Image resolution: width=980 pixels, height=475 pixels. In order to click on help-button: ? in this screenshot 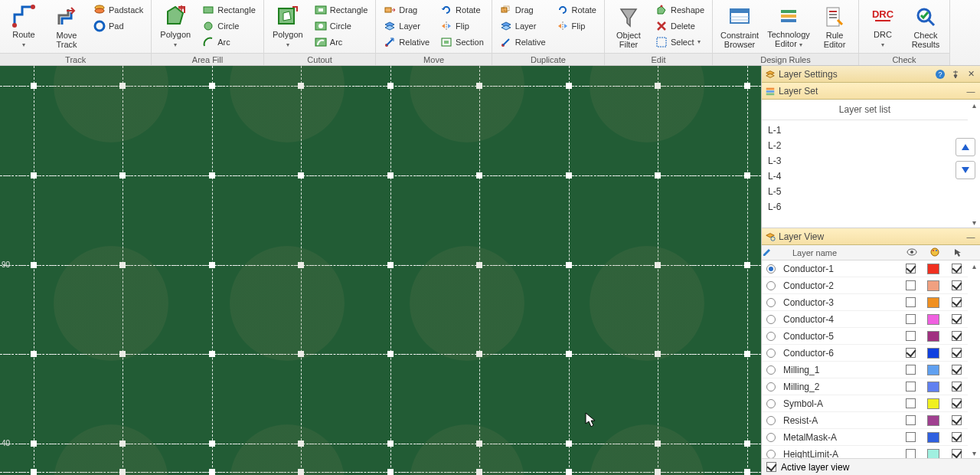, I will do `click(940, 74)`.